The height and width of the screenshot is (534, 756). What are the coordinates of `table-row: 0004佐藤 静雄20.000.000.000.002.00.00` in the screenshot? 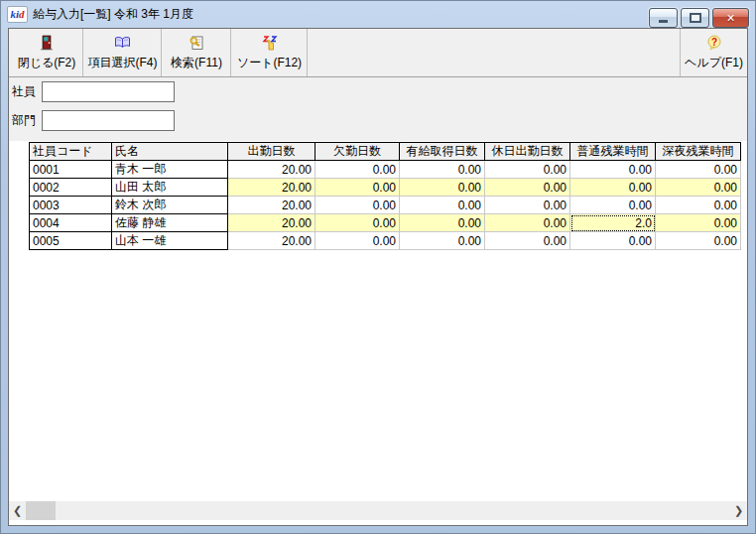 It's located at (385, 223).